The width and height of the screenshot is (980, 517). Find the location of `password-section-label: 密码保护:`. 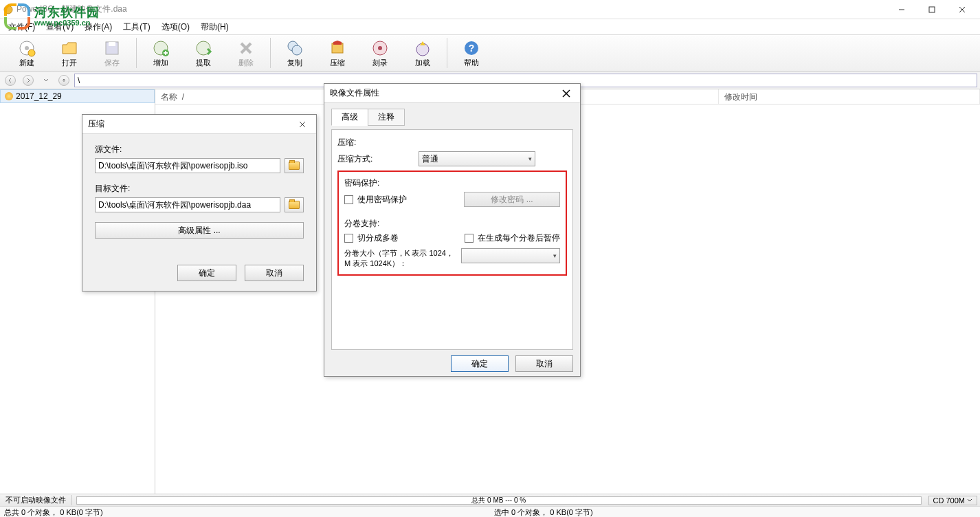

password-section-label: 密码保护: is located at coordinates (452, 183).